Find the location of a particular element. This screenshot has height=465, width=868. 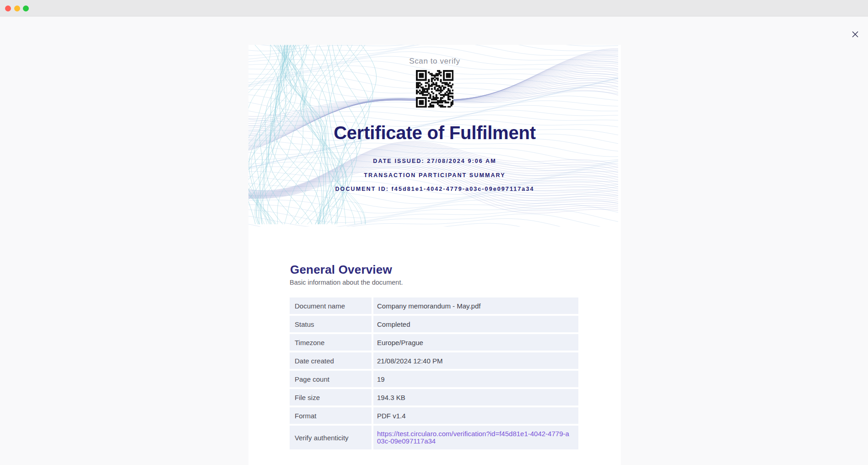

row-label: Page count is located at coordinates (330, 379).